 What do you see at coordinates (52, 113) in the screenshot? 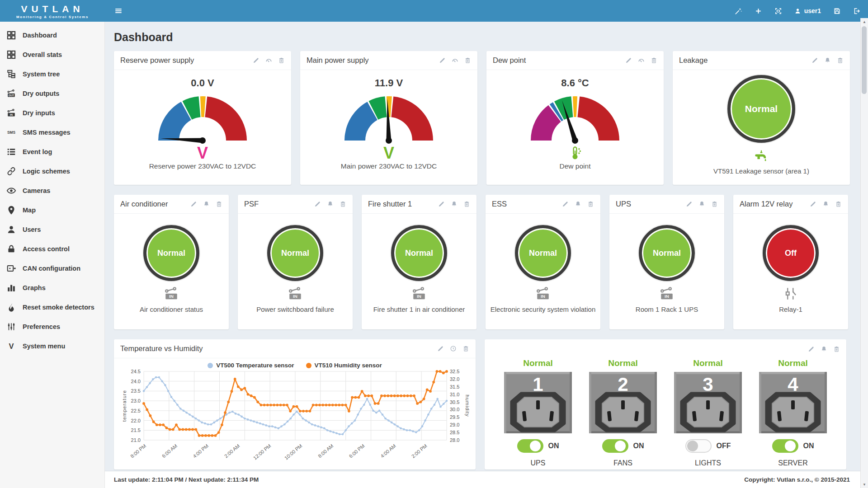
I see `sidebar-item-dry-inputs: INDry inputs` at bounding box center [52, 113].